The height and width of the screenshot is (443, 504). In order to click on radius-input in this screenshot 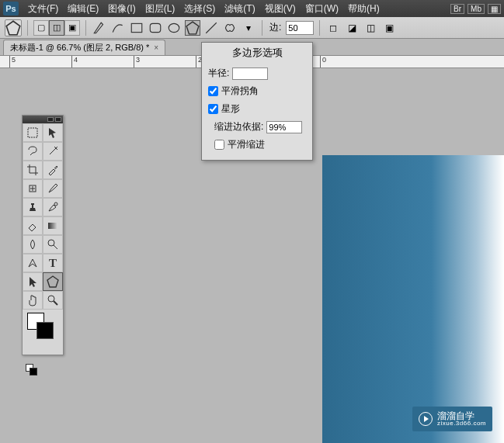, I will do `click(250, 74)`.